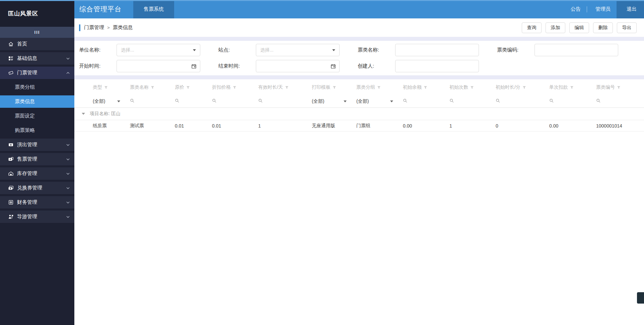  What do you see at coordinates (106, 101) in the screenshot?
I see `column-filter-类型: (全部)` at bounding box center [106, 101].